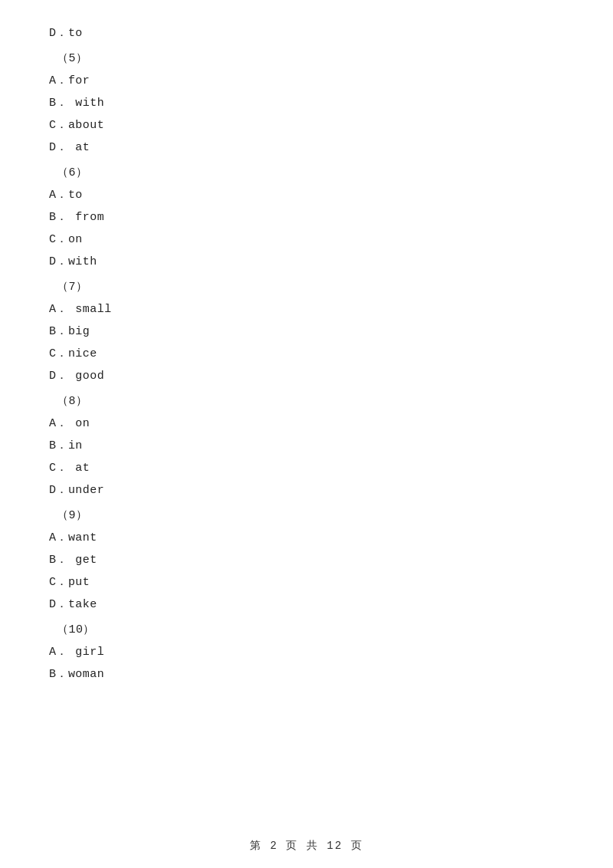 Image resolution: width=613 pixels, height=868 pixels. I want to click on answer-option: D．with, so click(306, 262).